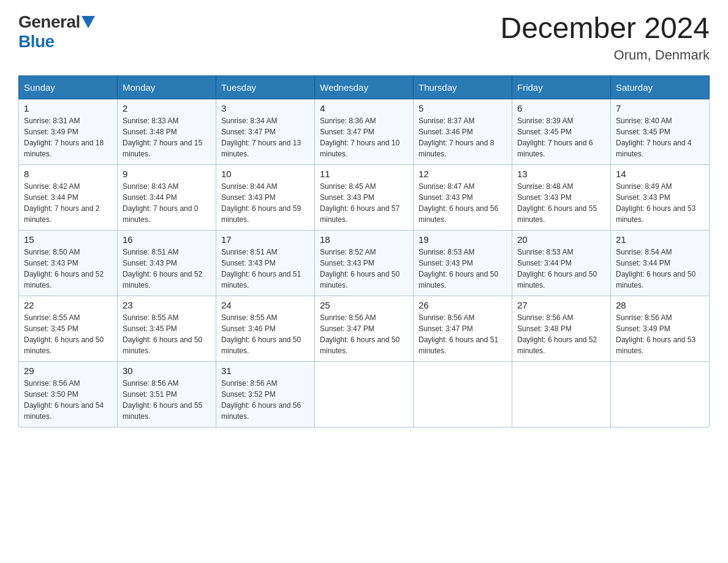 The image size is (728, 563). I want to click on header-saturday: Saturday, so click(661, 87).